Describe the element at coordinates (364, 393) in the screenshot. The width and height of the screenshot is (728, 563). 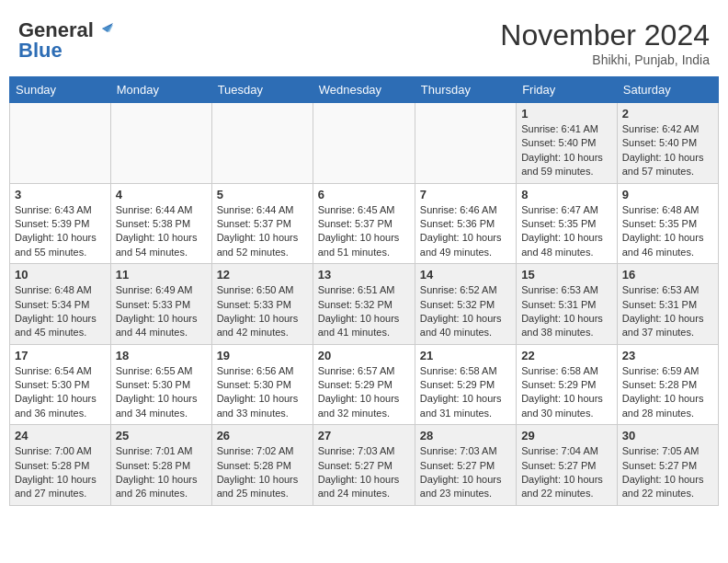
I see `day-info: Sunrise: 6:57 AM Sunset: 5:29 PM Dayligh…` at that location.